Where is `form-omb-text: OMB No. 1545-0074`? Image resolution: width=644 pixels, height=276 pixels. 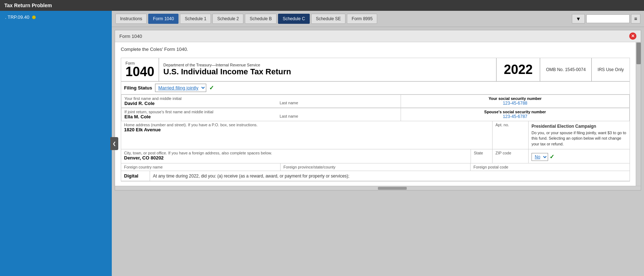
form-omb-text: OMB No. 1545-0074 is located at coordinates (566, 70).